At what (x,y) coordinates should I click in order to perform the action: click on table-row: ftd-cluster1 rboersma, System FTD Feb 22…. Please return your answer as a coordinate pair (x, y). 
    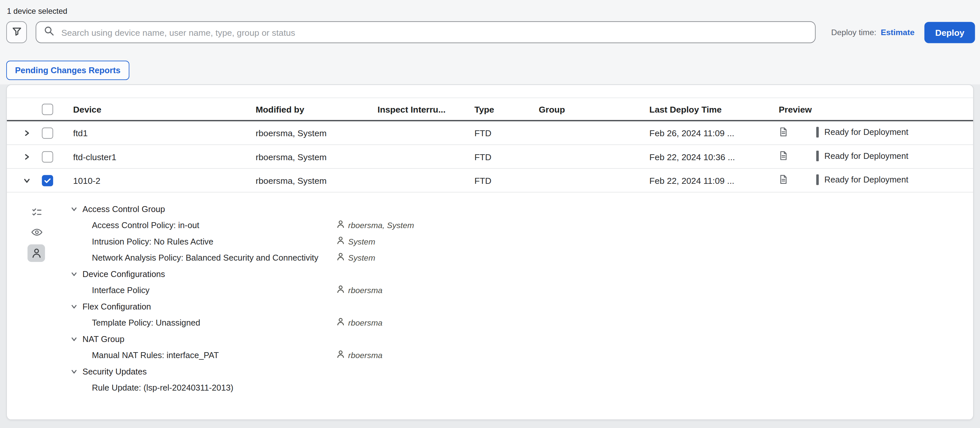
    Looking at the image, I should click on (490, 157).